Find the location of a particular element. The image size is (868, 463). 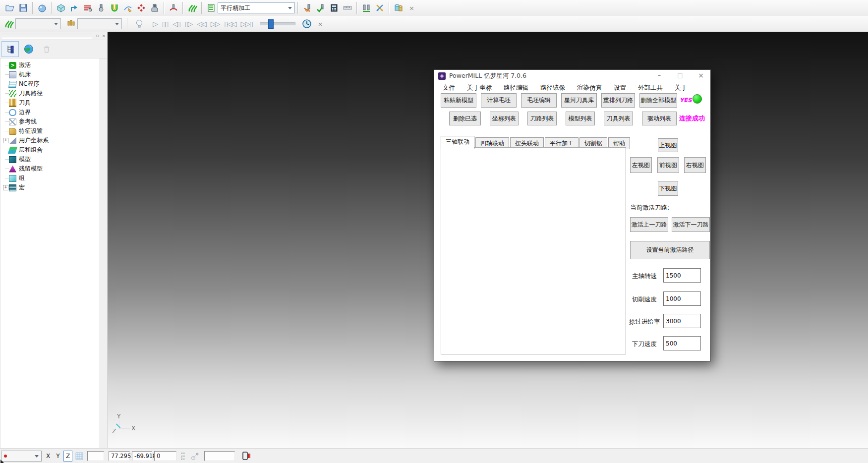

tool-holder-button is located at coordinates (155, 8).